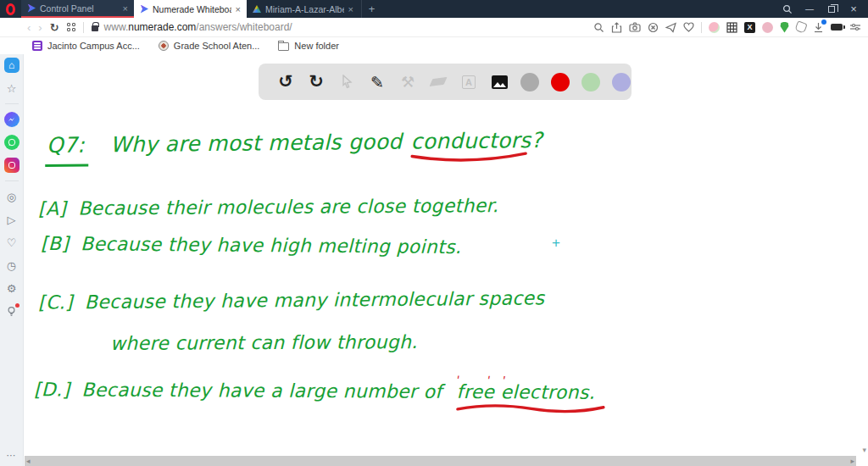 The height and width of the screenshot is (466, 868). Describe the element at coordinates (12, 103) in the screenshot. I see `sidebar-divider` at that location.